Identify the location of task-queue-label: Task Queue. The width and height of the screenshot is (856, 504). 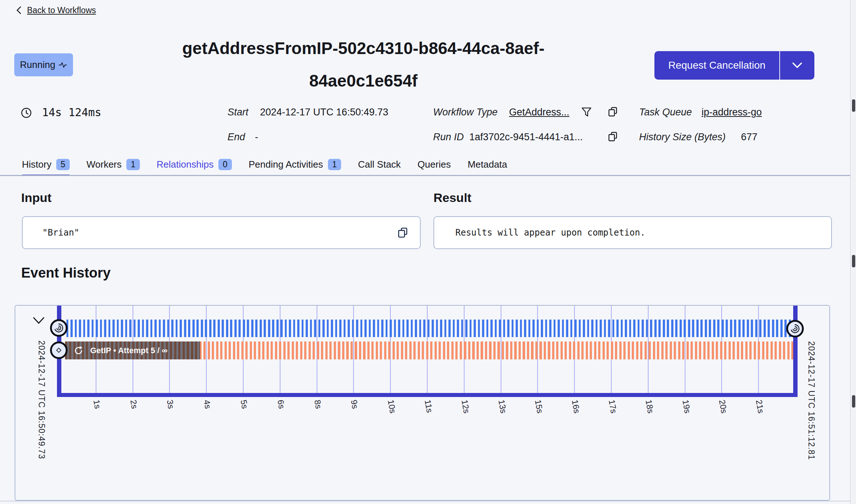
(665, 112).